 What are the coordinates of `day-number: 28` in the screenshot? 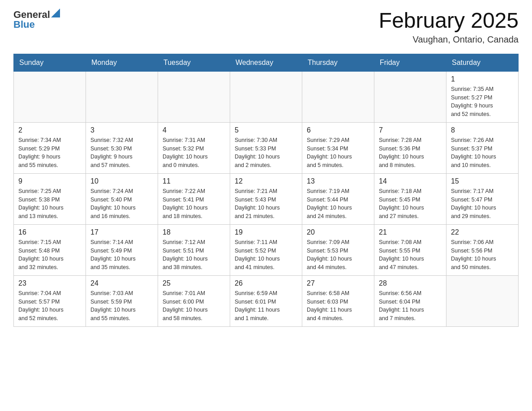 It's located at (410, 283).